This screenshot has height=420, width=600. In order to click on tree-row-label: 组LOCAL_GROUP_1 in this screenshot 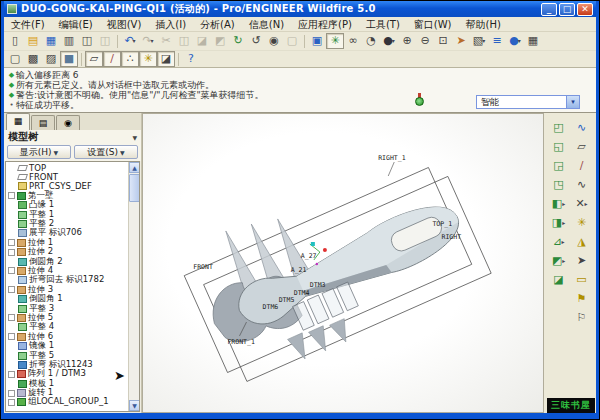, I will do `click(68, 402)`.